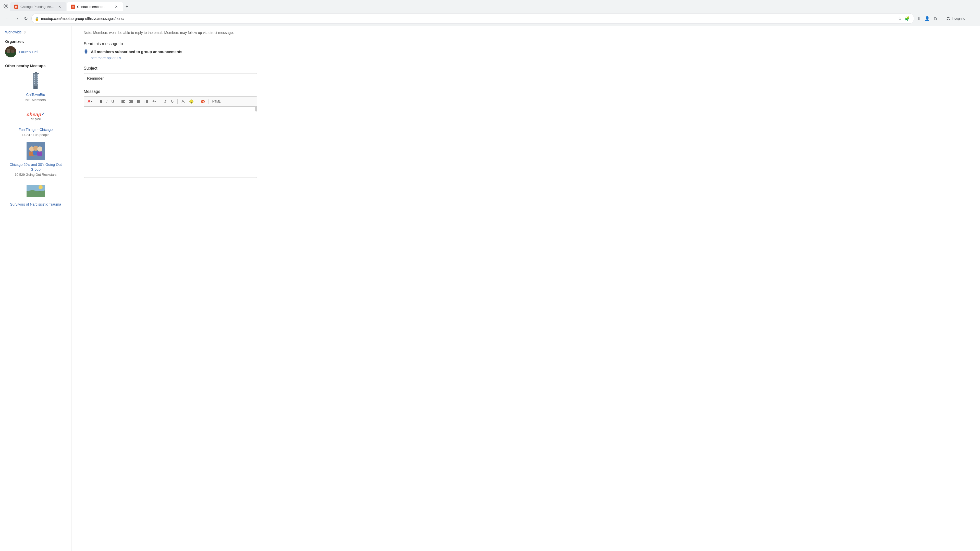 This screenshot has width=980, height=551. Describe the element at coordinates (38, 7) in the screenshot. I see `tab-chicago-painting: m Chicago Painting Meetup Grou... ✕` at that location.